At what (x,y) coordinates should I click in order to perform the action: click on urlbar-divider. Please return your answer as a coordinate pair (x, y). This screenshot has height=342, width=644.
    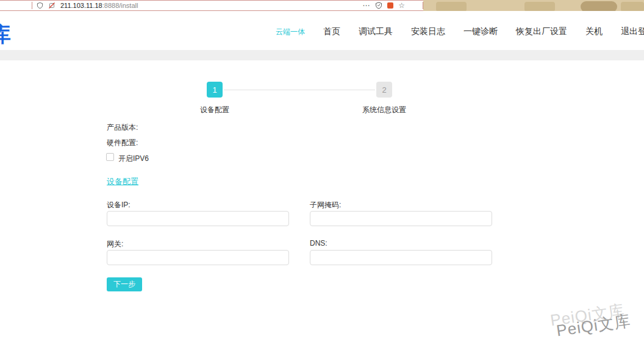
    Looking at the image, I should click on (32, 5).